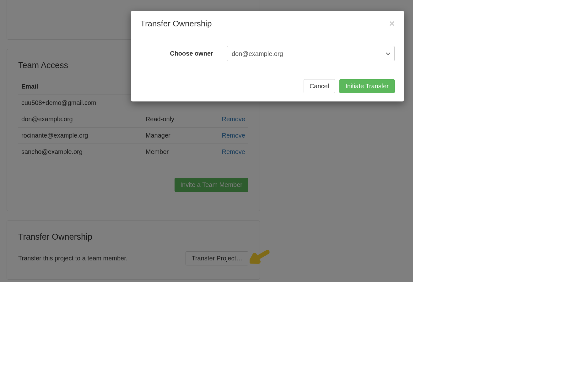  Describe the element at coordinates (311, 53) in the screenshot. I see `choose-owner-select: don@example.org` at that location.